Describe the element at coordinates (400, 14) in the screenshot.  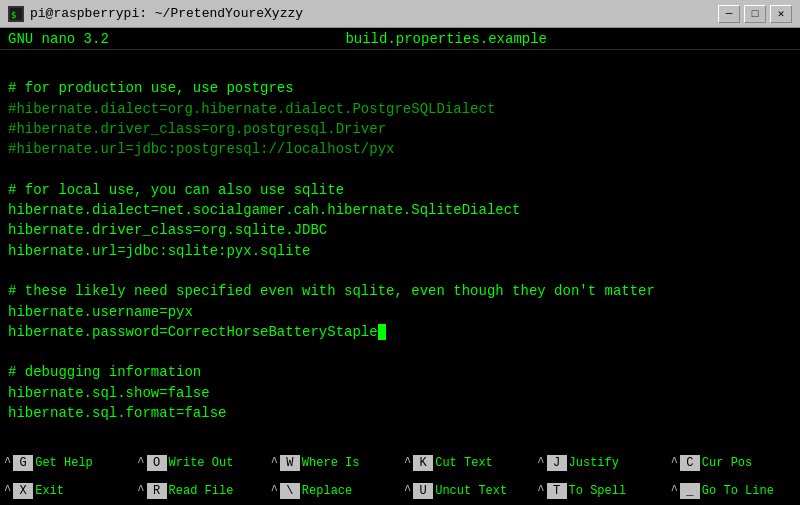
I see `title-bar: $ pi@raspberrypi: ~/PretendYoureXyzzy ─ …` at that location.